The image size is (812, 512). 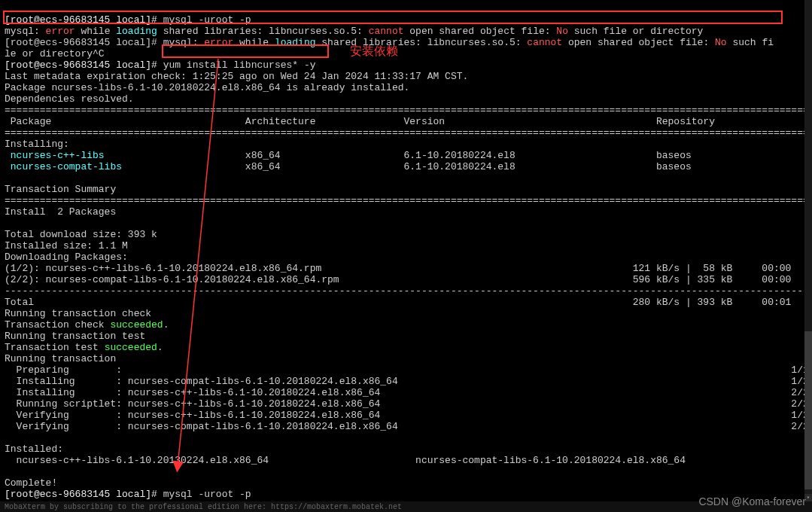 What do you see at coordinates (753, 501) in the screenshot?
I see `watermark: CSDN @Koma-forever` at bounding box center [753, 501].